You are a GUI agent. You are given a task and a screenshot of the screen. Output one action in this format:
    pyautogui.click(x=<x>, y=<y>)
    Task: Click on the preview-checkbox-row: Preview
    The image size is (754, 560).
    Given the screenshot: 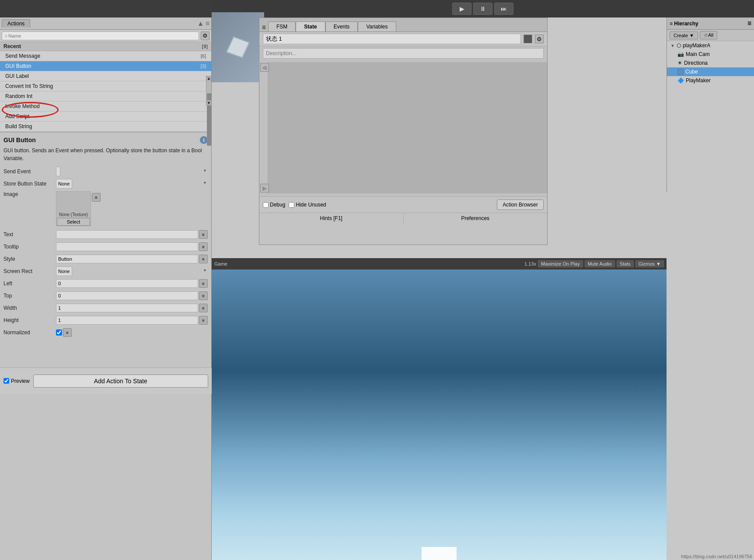 What is the action you would take?
    pyautogui.click(x=17, y=381)
    